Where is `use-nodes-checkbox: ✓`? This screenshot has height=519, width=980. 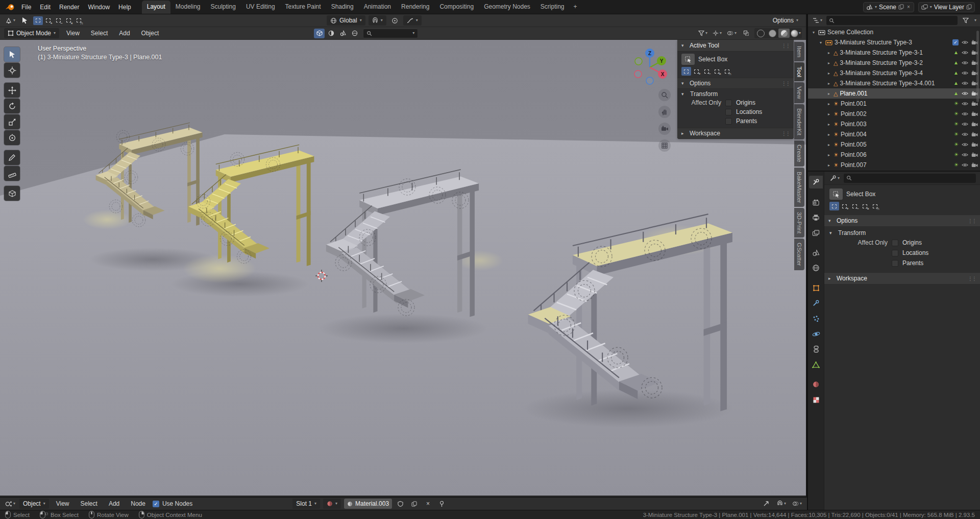
use-nodes-checkbox: ✓ is located at coordinates (156, 504).